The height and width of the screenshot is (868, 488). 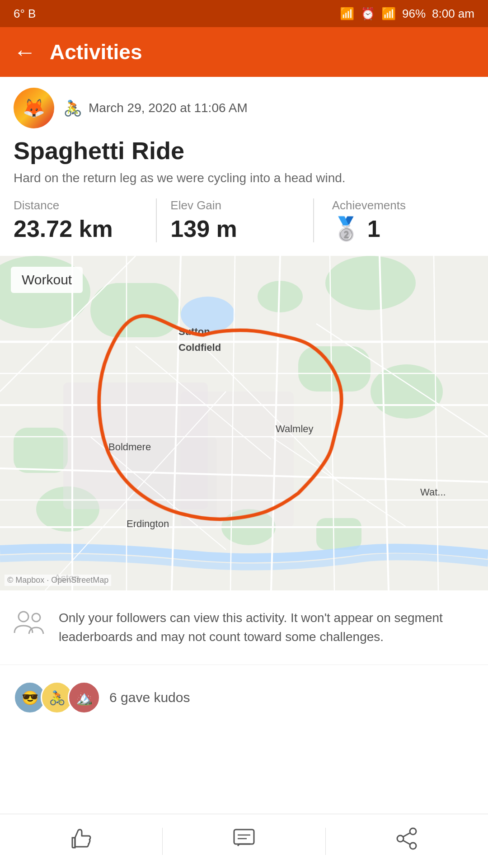 What do you see at coordinates (57, 698) in the screenshot?
I see `kudos-avatars: 😎 🚴 🏔️` at bounding box center [57, 698].